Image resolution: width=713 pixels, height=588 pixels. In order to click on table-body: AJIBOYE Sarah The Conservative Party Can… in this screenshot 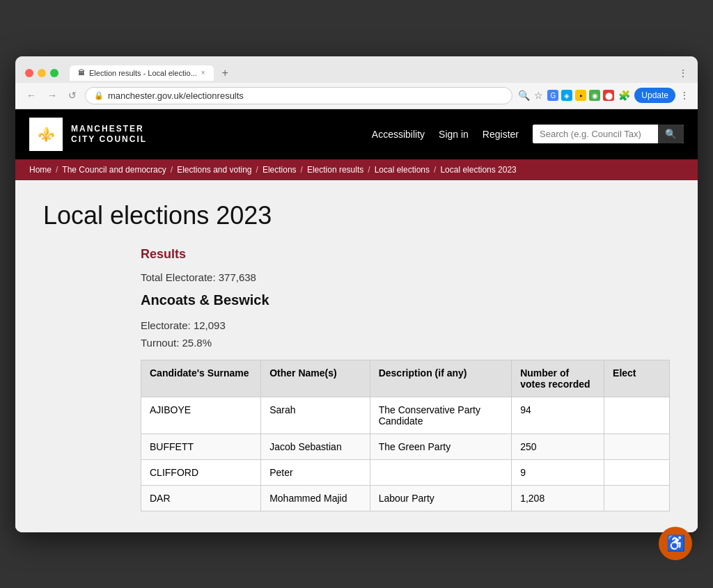, I will do `click(405, 454)`.